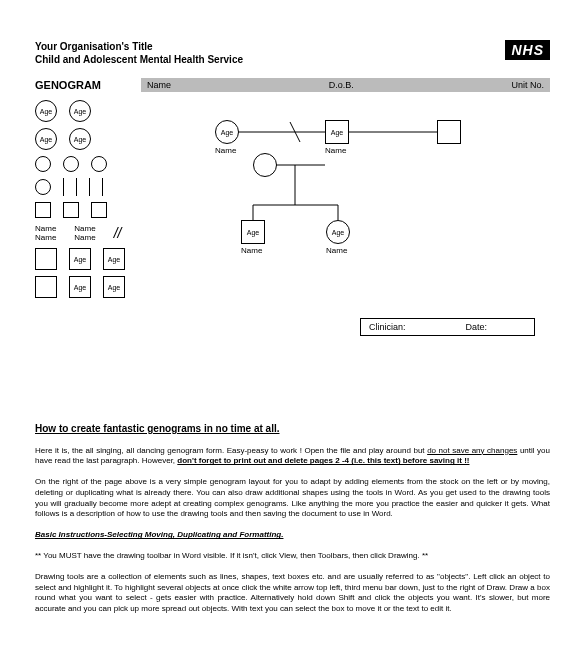  Describe the element at coordinates (292, 498) in the screenshot. I see `instructions-p2: On the right of the page above is a very…` at that location.